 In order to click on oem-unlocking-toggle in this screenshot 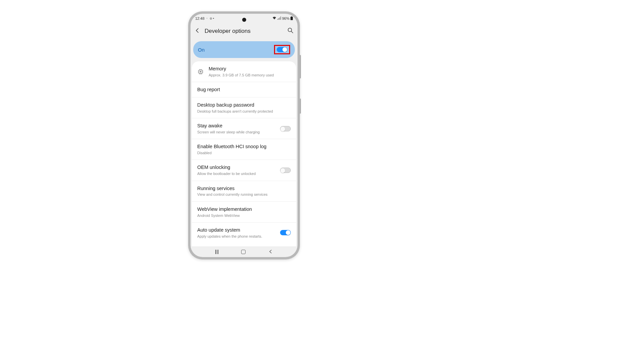, I will do `click(285, 170)`.